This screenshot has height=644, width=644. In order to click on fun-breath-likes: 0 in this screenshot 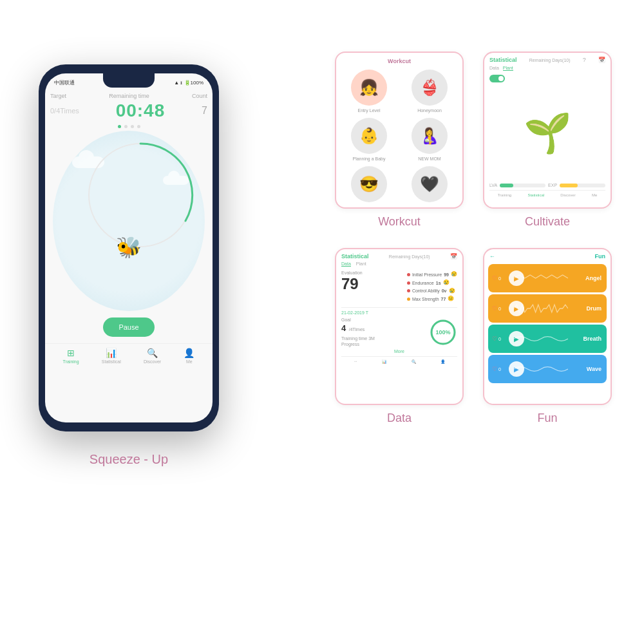, I will do `click(500, 339)`.